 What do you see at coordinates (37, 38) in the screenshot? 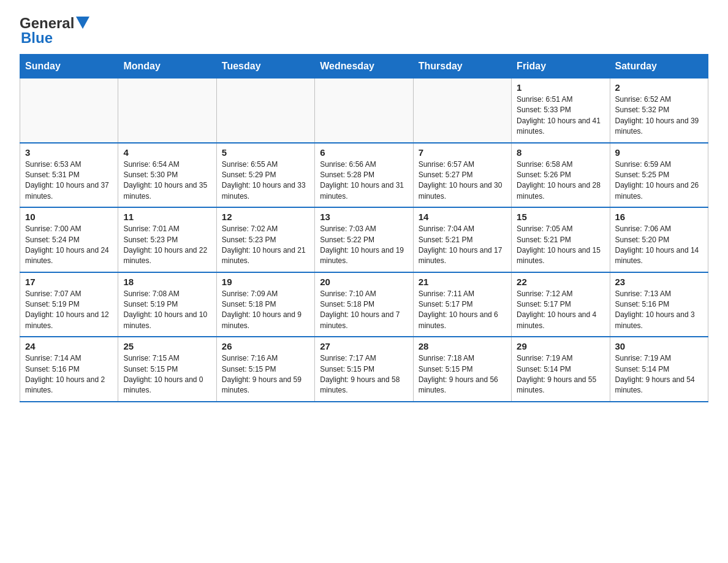
I see `logo-blue-part: Blue` at bounding box center [37, 38].